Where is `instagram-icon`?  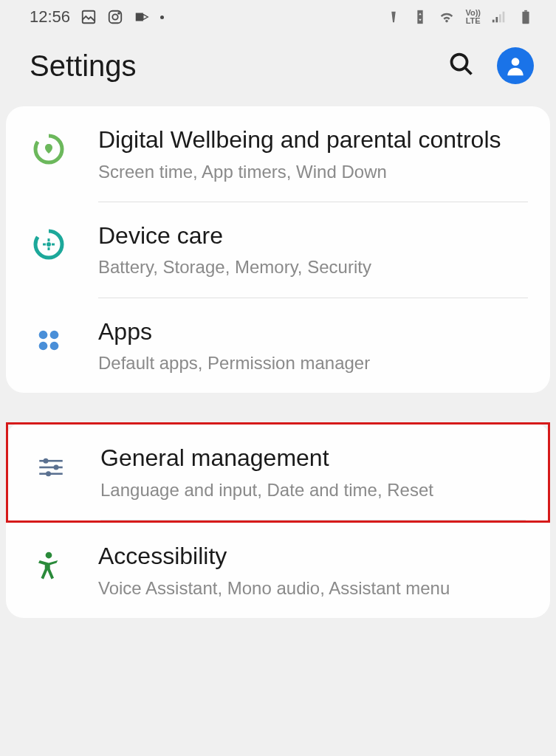
instagram-icon is located at coordinates (115, 17).